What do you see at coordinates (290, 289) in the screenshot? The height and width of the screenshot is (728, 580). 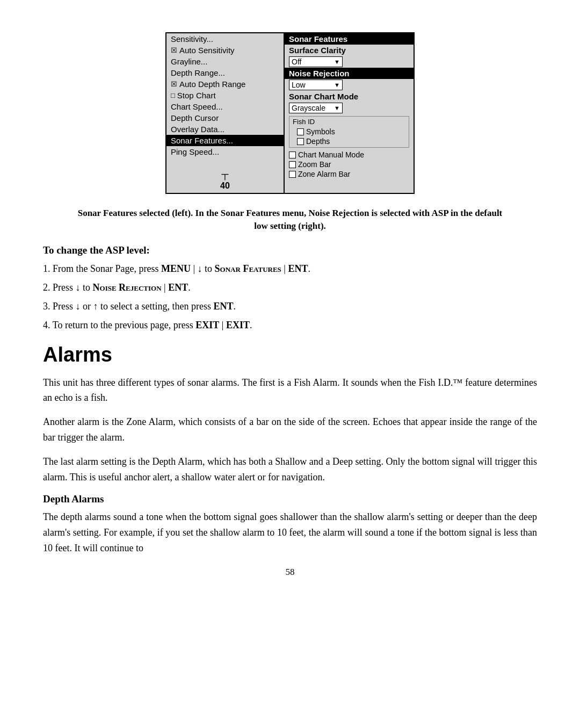 I see `instructions-section: To change the ASP level: 1. From the Son…` at bounding box center [290, 289].